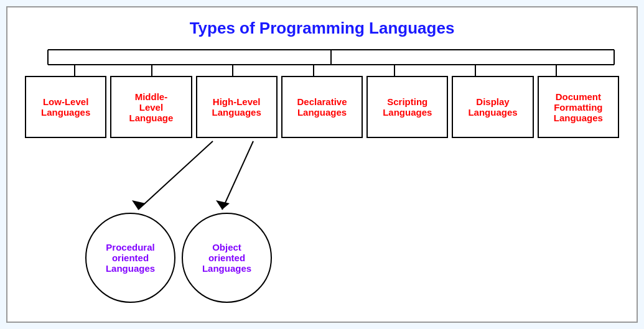 Image resolution: width=644 pixels, height=329 pixels. What do you see at coordinates (579, 107) in the screenshot?
I see `box-document-formatting: DocumentFormattingLanguages` at bounding box center [579, 107].